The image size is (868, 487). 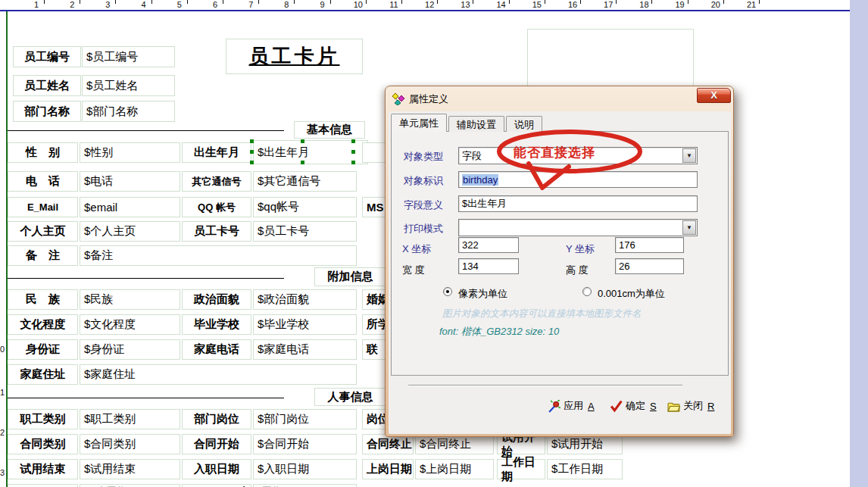 I want to click on field-value-cell: $工作日期, so click(x=585, y=470).